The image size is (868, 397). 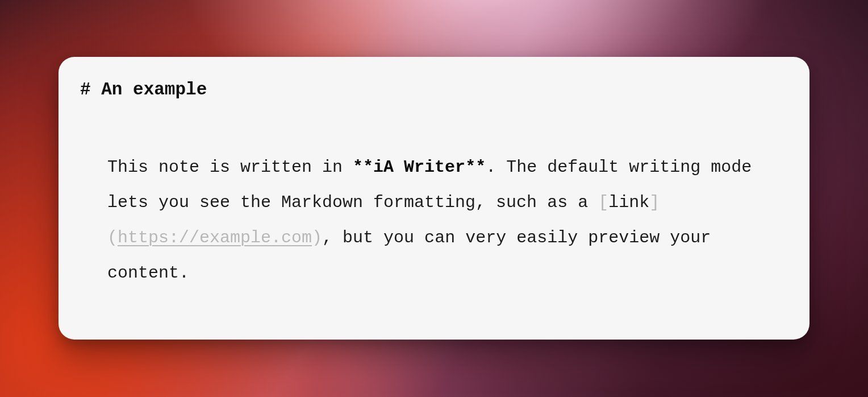 I want to click on link-text: link, so click(x=629, y=202).